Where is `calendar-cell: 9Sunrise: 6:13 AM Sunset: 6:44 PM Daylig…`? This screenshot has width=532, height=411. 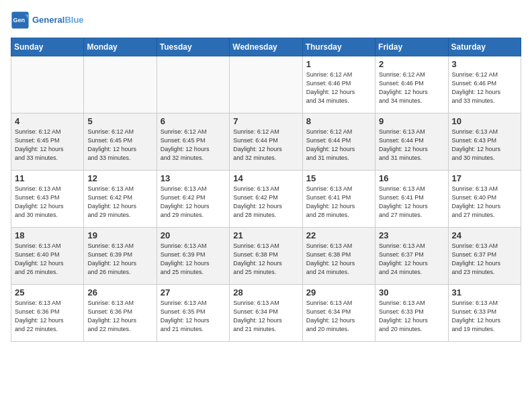 calendar-cell: 9Sunrise: 6:13 AM Sunset: 6:44 PM Daylig… is located at coordinates (412, 142).